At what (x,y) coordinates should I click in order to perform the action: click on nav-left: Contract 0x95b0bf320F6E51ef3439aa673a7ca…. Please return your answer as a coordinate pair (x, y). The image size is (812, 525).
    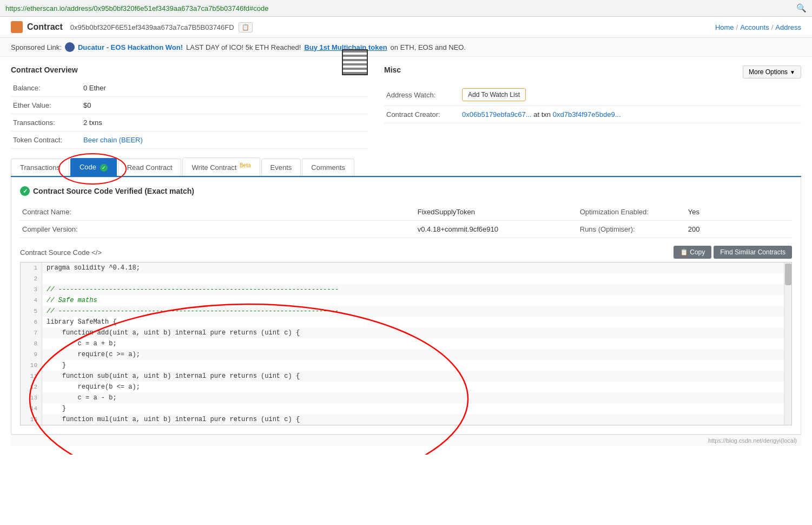
    Looking at the image, I should click on (132, 27).